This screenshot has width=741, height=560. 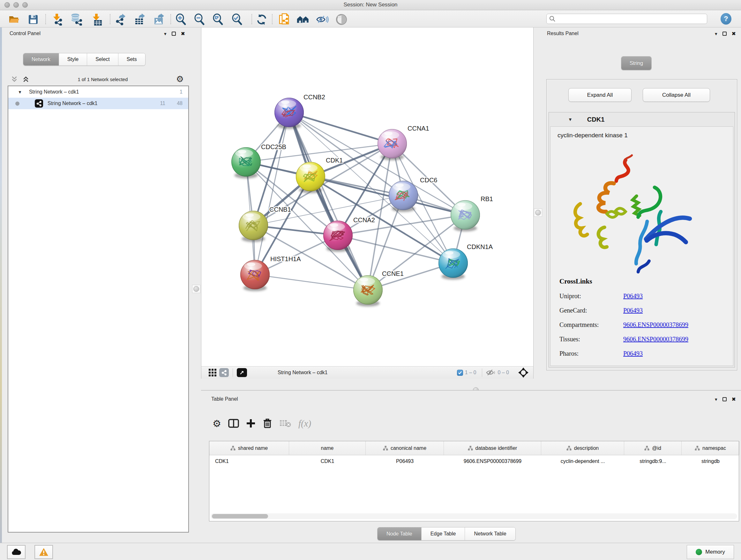 I want to click on save-session-button, so click(x=33, y=19).